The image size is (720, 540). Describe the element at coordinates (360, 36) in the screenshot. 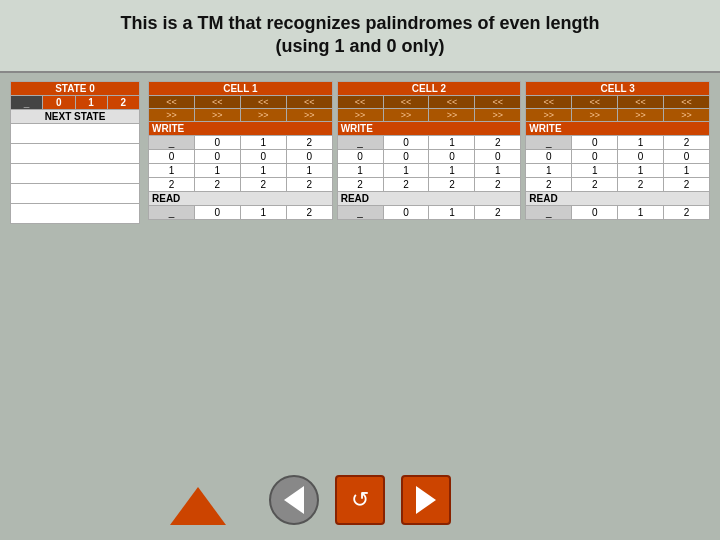

I see `page-title: This is a TM that recognizes palindromes…` at that location.